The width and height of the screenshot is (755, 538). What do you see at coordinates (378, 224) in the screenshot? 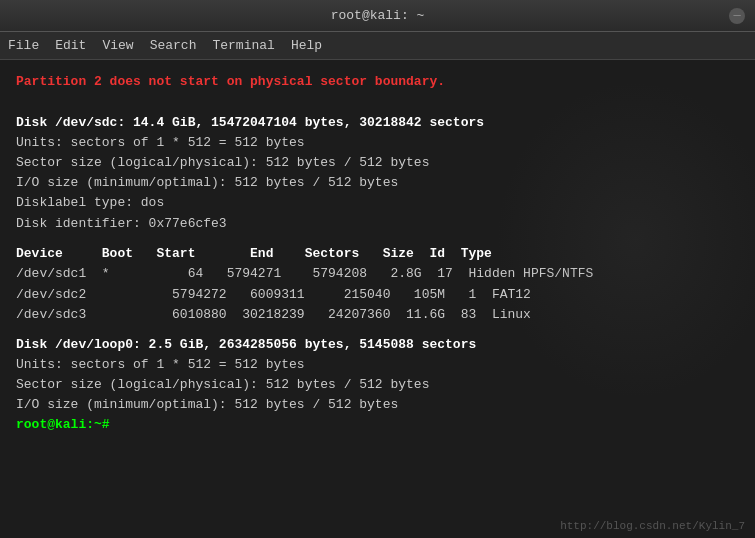
I see `disk1-identifier: Disk identifier: 0x77e6cfe3` at bounding box center [378, 224].